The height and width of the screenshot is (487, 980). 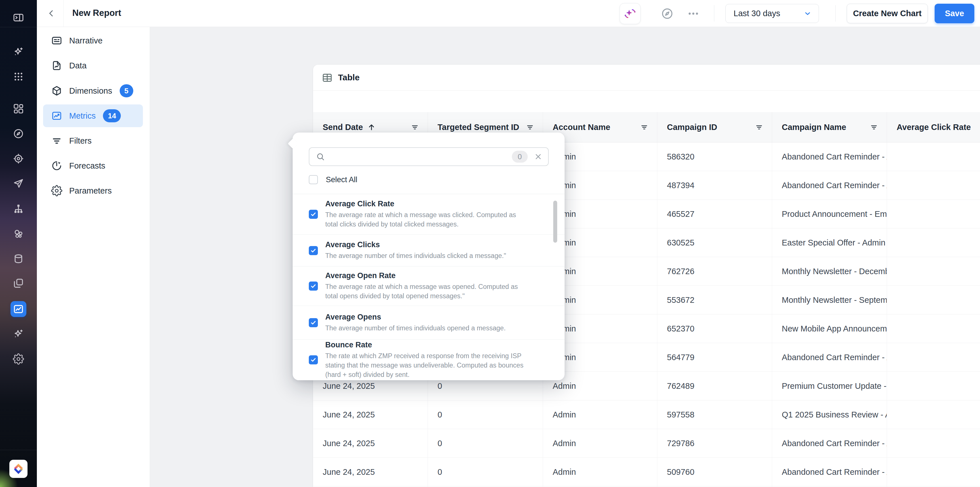 I want to click on clear-search-icon, so click(x=538, y=157).